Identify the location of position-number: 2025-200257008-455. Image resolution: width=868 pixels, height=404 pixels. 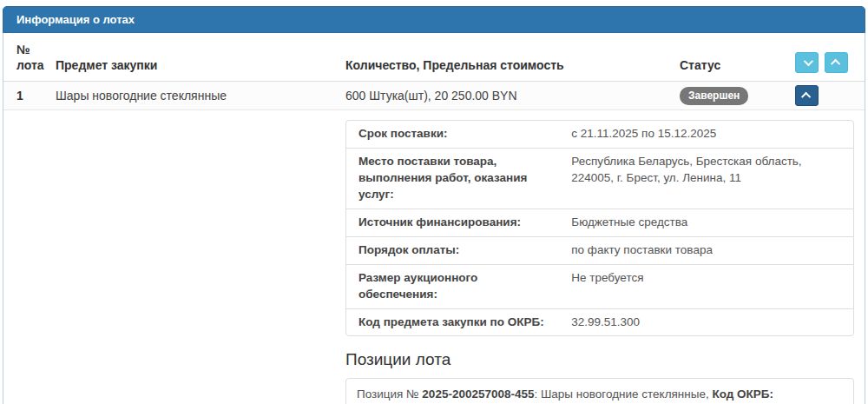
(477, 394).